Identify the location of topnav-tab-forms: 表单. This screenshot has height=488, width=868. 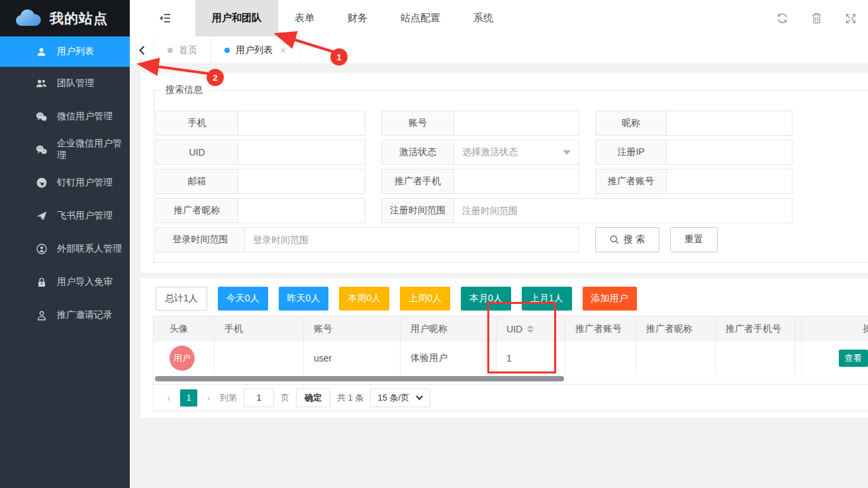
(305, 19).